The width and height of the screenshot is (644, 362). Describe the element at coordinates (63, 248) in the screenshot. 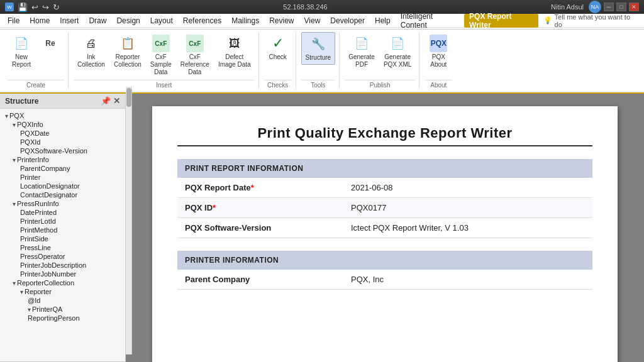

I see `tree-item-pressline: PressLine` at that location.